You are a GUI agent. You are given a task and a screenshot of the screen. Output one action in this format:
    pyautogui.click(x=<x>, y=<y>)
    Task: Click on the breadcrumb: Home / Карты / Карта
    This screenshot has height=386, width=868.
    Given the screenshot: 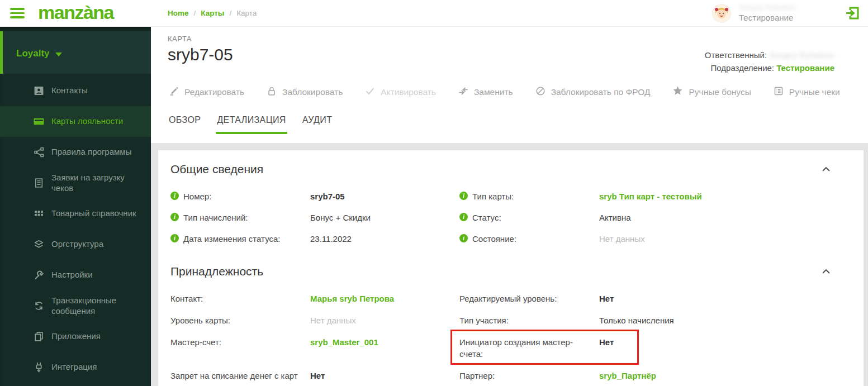 What is the action you would take?
    pyautogui.click(x=212, y=13)
    